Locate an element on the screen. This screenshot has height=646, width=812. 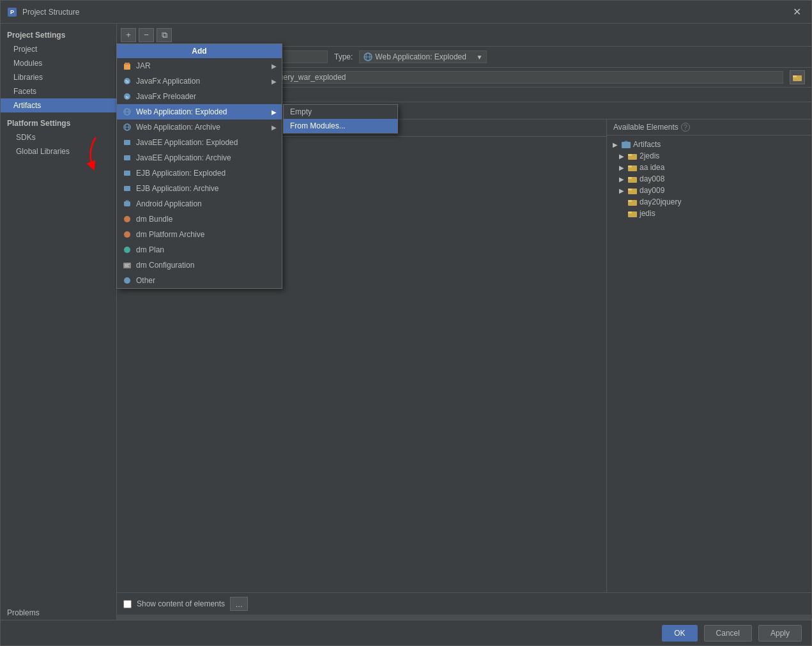
avail-item-aa-idea: ▶ aa idea is located at coordinates (709, 167).